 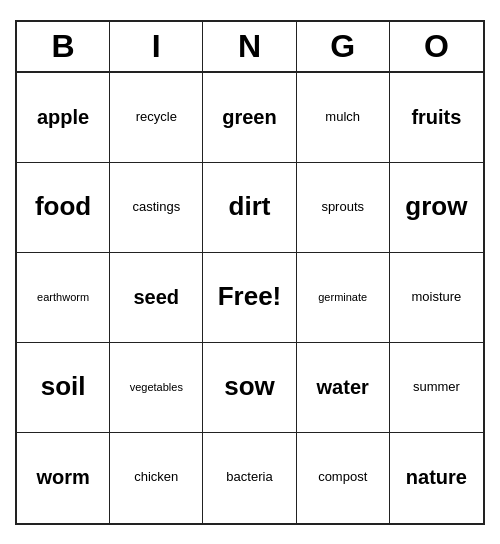 I want to click on cell-text-5: food, so click(x=63, y=207).